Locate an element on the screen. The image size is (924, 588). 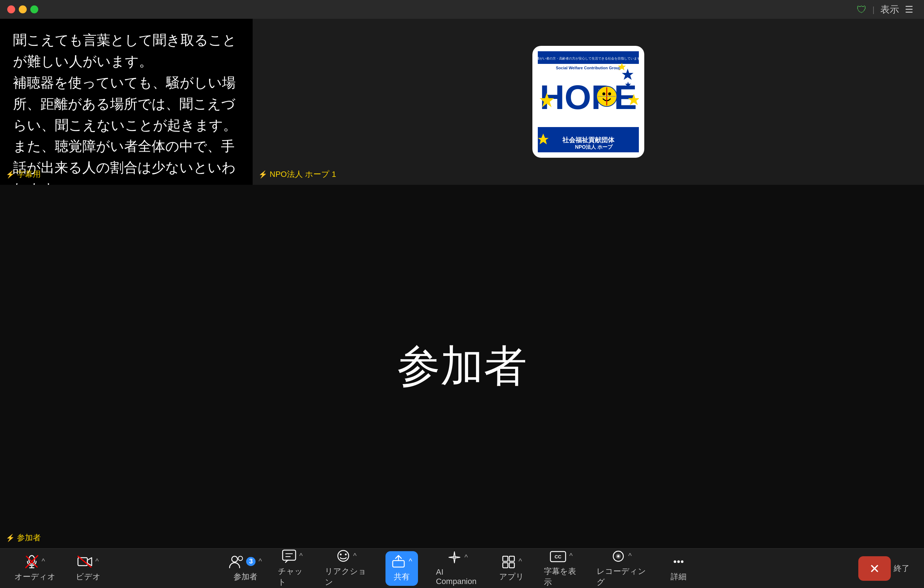
svg-text: CC is located at coordinates (558, 557).